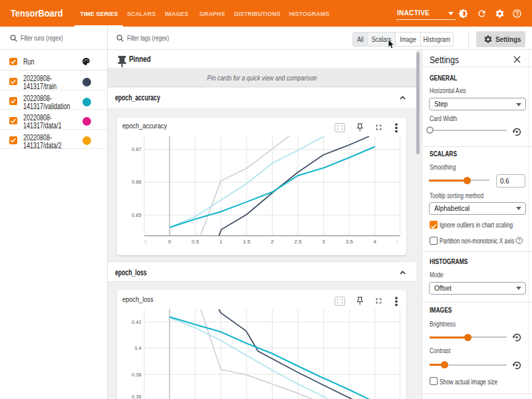 Image resolution: width=532 pixels, height=399 pixels. Describe the element at coordinates (138, 348) in the screenshot. I see `svg-text: 0.4` at that location.